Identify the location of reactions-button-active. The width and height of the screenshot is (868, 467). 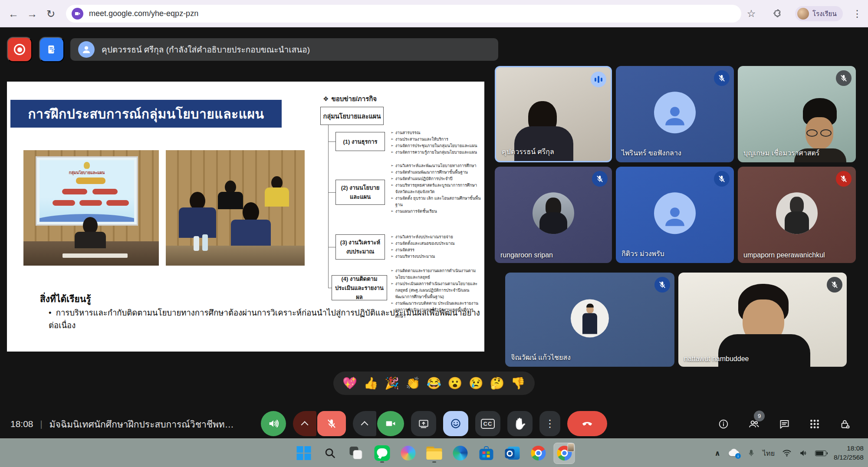
(456, 424).